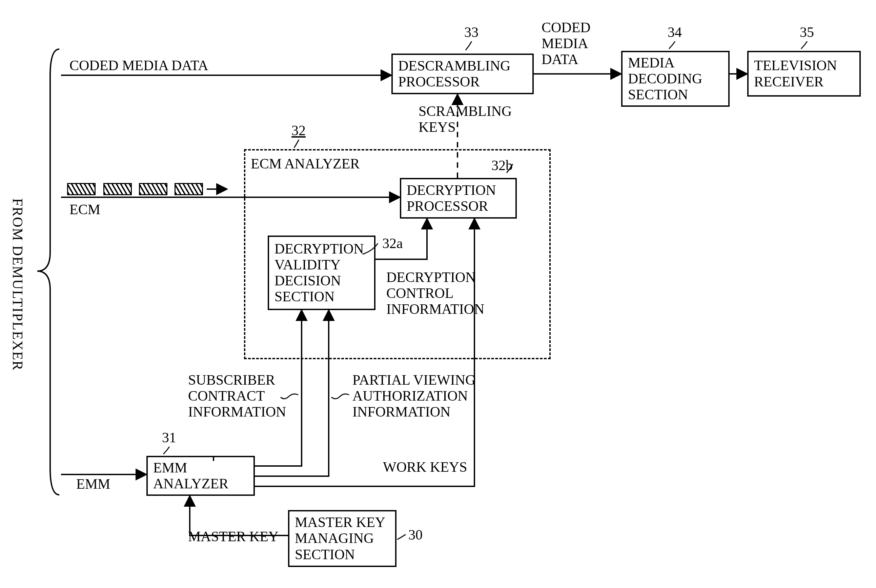 The width and height of the screenshot is (876, 588). What do you see at coordinates (804, 74) in the screenshot?
I see `television-receiver-box: TELEVISION RECEIVER` at bounding box center [804, 74].